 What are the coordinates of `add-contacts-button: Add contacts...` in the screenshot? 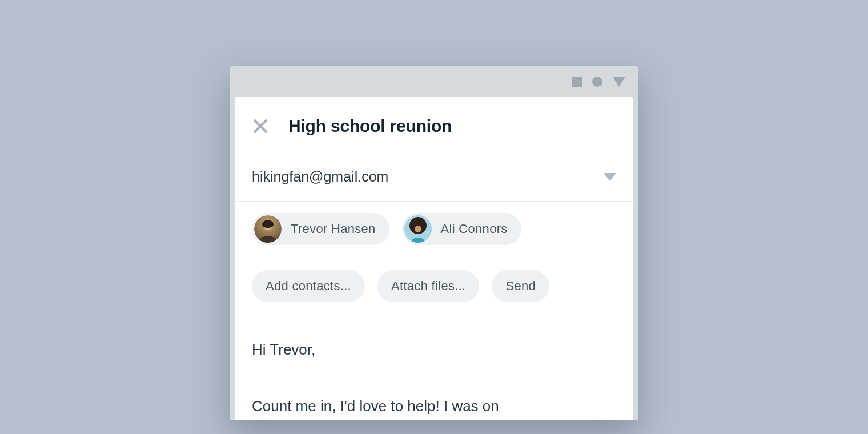 It's located at (308, 286).